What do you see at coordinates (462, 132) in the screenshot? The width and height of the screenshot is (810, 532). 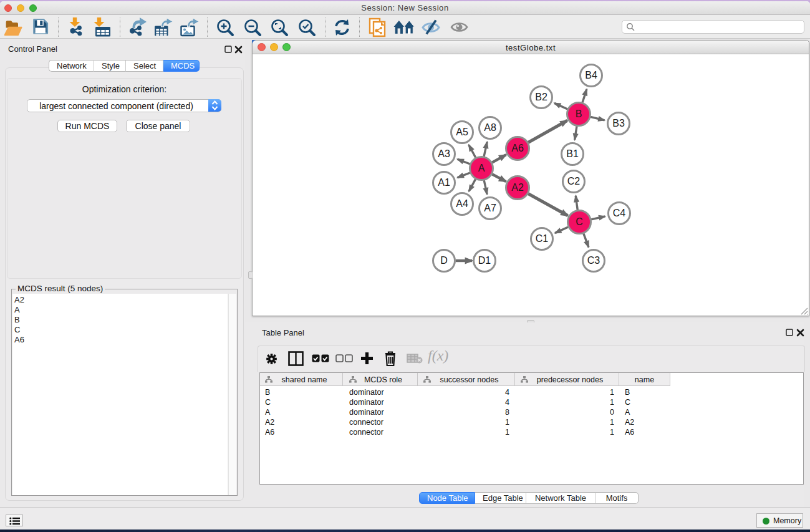 I see `svg-text: A5` at bounding box center [462, 132].